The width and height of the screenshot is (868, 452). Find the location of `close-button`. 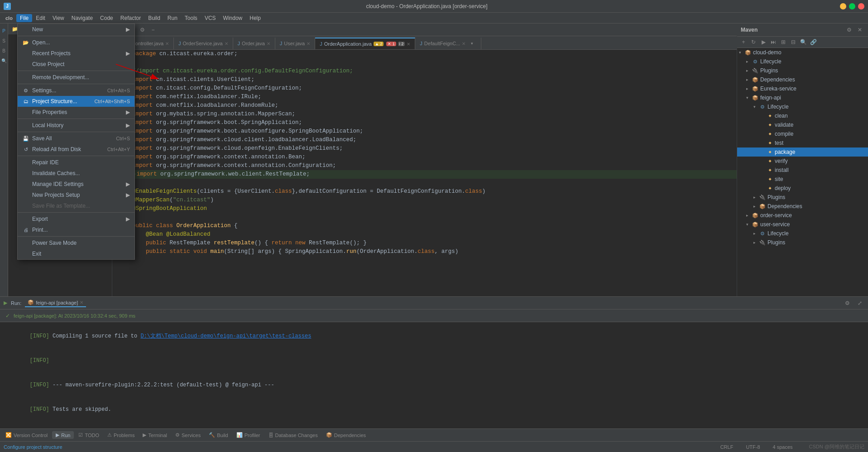

close-button is located at coordinates (861, 6).